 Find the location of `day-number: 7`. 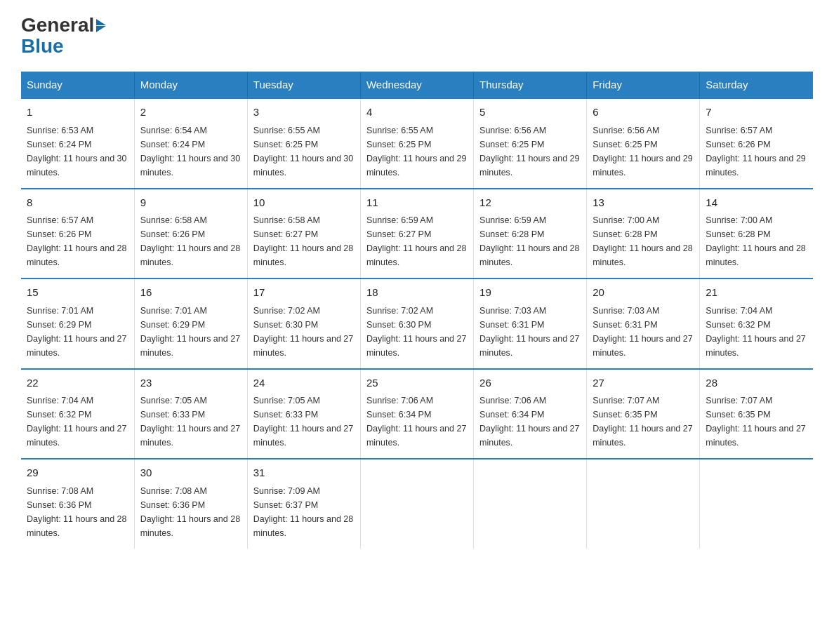

day-number: 7 is located at coordinates (757, 112).